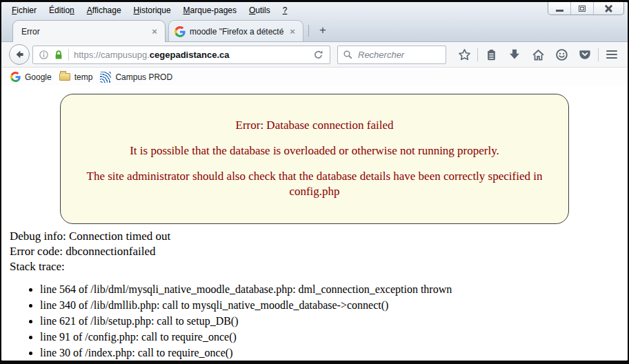 This screenshot has height=364, width=629. What do you see at coordinates (314, 77) in the screenshot?
I see `bookmarks-toolbar: Google temp Campus PROD` at bounding box center [314, 77].